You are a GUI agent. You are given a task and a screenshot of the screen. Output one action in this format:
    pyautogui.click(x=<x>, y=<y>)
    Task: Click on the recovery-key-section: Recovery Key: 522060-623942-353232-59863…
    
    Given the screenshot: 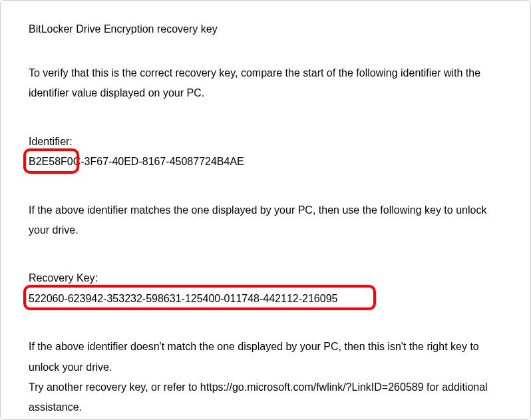 What is the action you would take?
    pyautogui.click(x=266, y=289)
    